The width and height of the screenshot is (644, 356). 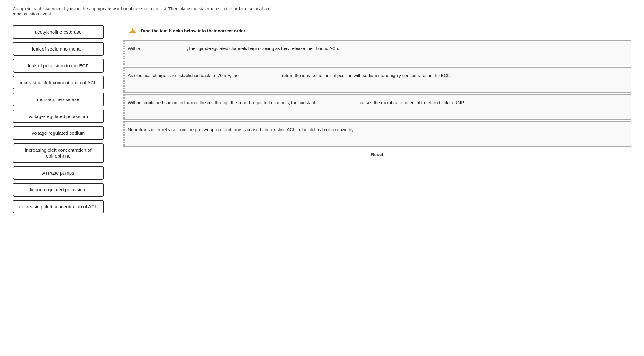 I want to click on word-bank-item: ATPase pumps, so click(x=58, y=173).